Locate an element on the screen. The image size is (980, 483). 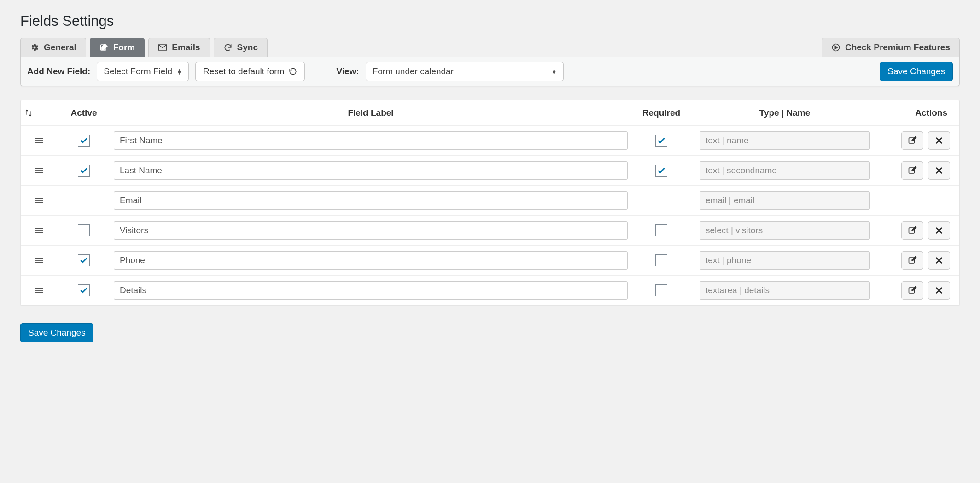
type-column-header: Type | Name is located at coordinates (785, 113).